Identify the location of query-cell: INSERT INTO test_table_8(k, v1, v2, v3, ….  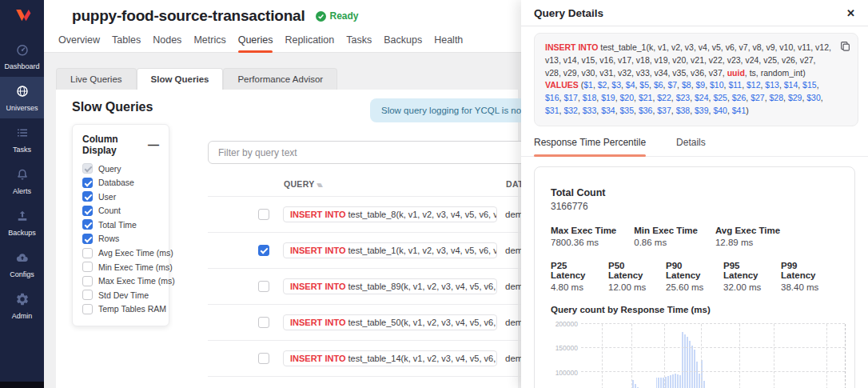
(390, 214).